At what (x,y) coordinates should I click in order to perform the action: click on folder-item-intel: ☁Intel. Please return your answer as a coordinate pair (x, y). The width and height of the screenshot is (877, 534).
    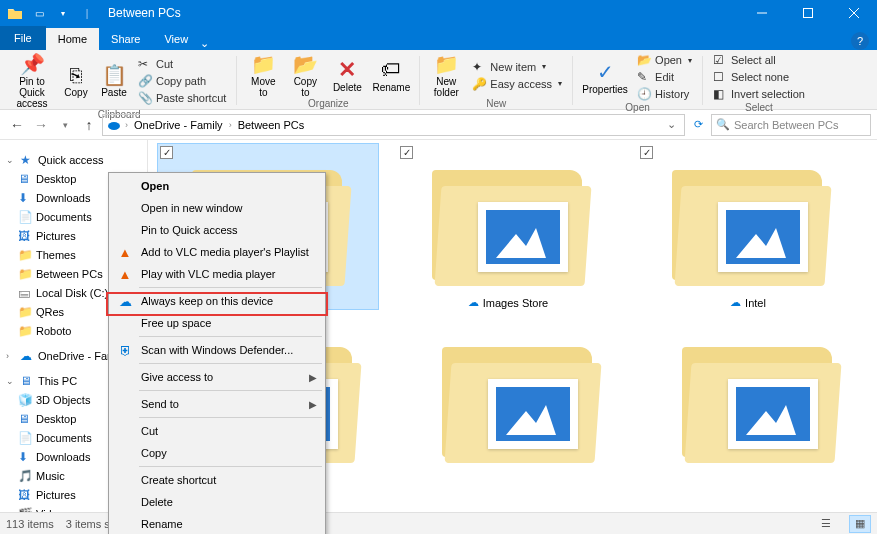
    Looking at the image, I should click on (748, 226).